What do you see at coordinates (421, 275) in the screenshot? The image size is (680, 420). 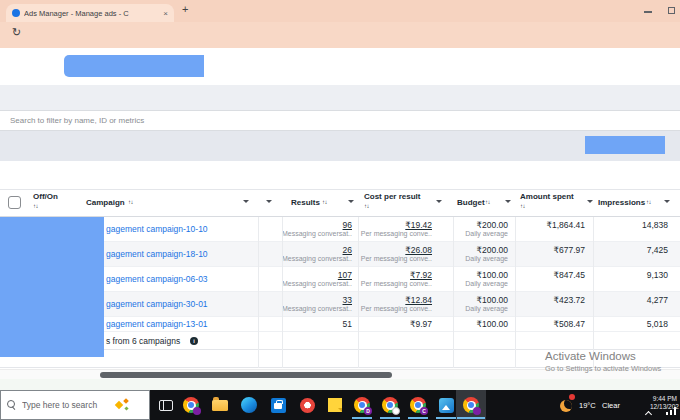 I see `cost-per-result-value: ₹7.92` at bounding box center [421, 275].